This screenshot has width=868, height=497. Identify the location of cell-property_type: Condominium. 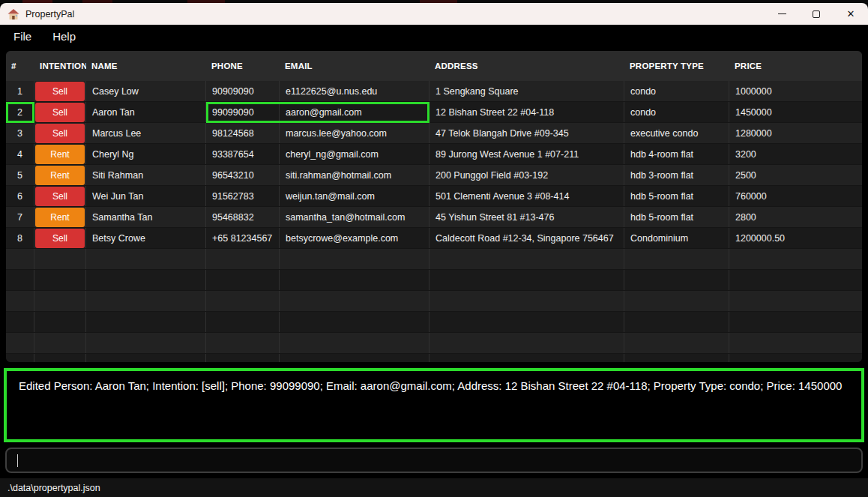
(677, 238).